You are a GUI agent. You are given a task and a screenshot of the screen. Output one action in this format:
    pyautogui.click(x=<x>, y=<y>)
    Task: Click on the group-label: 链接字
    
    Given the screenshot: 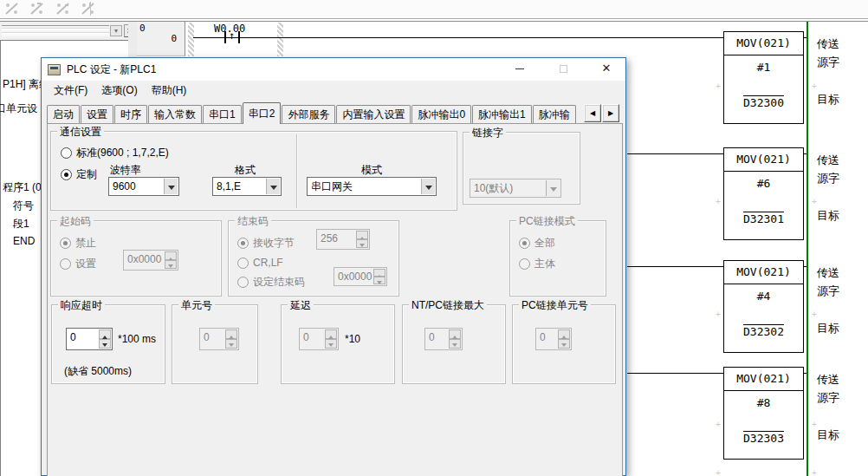 What is the action you would take?
    pyautogui.click(x=488, y=134)
    